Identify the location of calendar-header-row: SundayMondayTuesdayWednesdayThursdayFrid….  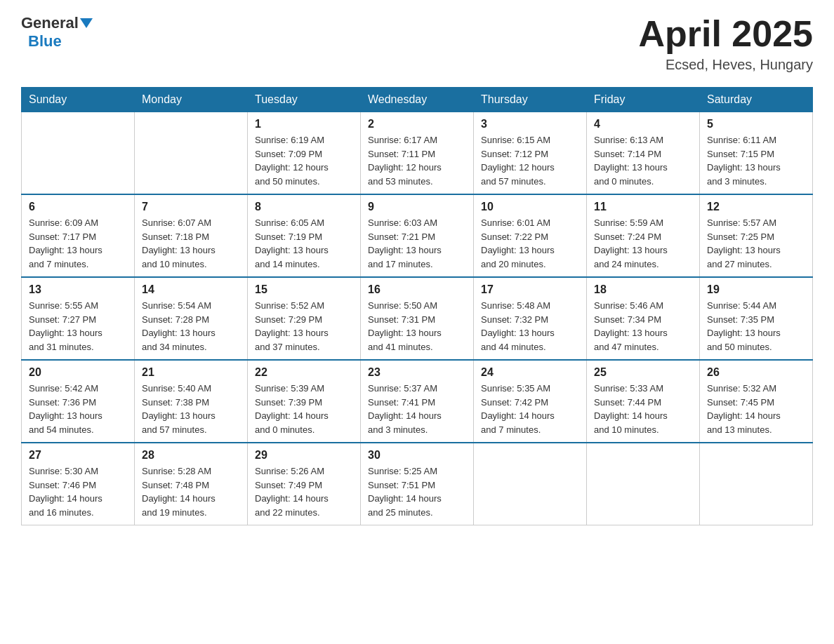
(417, 100).